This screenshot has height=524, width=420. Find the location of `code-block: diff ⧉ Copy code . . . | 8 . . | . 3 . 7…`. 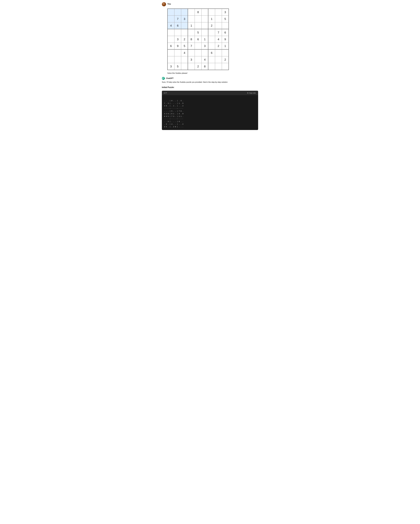

code-block: diff ⧉ Copy code . . . | 8 . . | . 3 . 7… is located at coordinates (210, 110).